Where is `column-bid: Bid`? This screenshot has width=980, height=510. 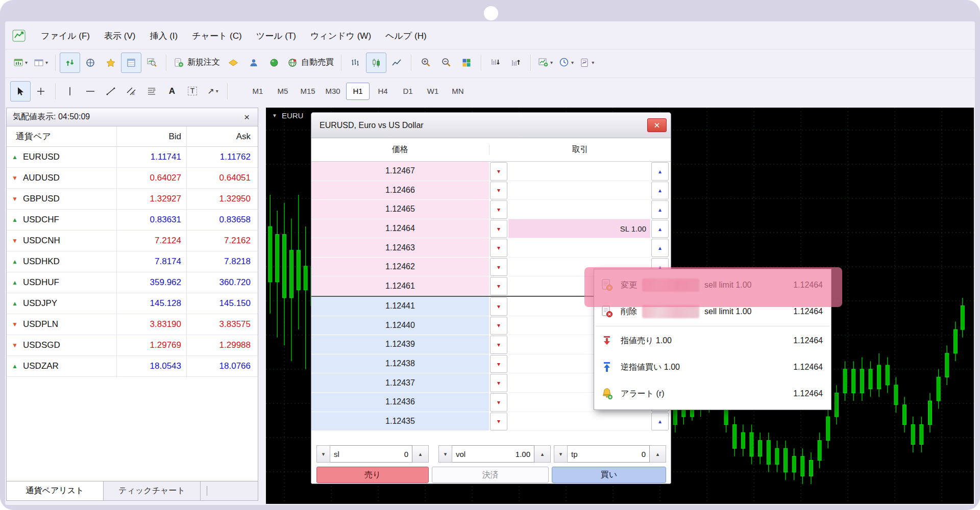
column-bid: Bid is located at coordinates (151, 137).